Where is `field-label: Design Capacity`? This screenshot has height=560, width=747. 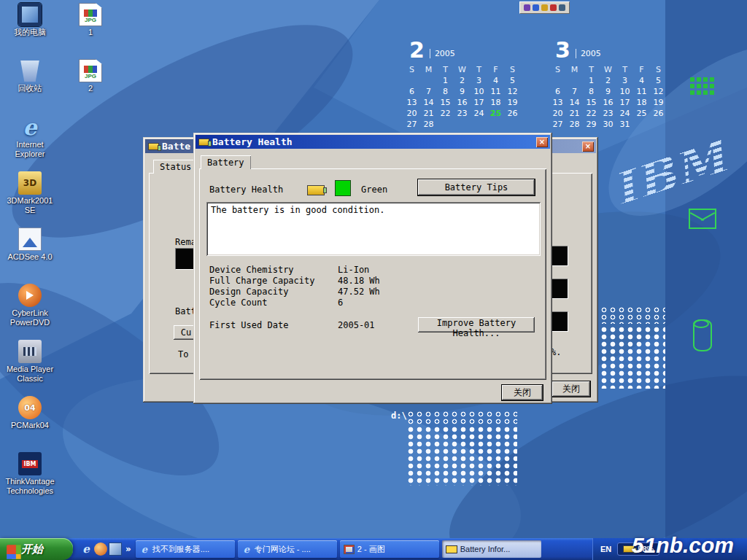
field-label: Design Capacity is located at coordinates (274, 292).